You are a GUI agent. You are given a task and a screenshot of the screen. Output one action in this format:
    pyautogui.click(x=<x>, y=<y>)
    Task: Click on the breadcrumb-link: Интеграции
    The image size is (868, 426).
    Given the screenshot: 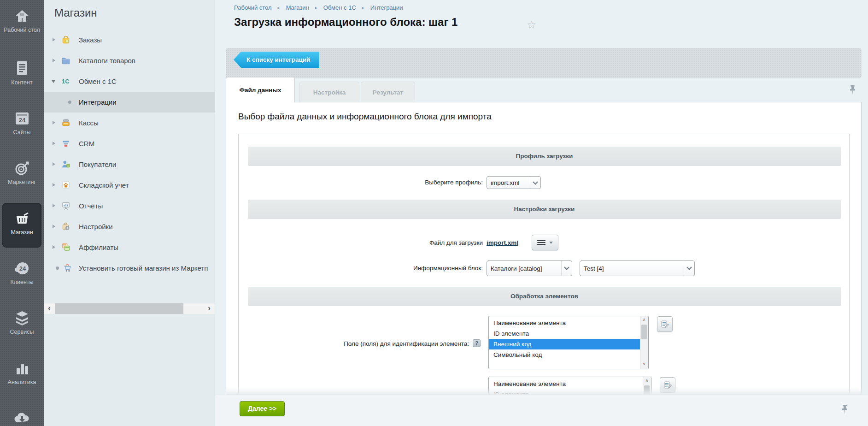 What is the action you would take?
    pyautogui.click(x=387, y=7)
    